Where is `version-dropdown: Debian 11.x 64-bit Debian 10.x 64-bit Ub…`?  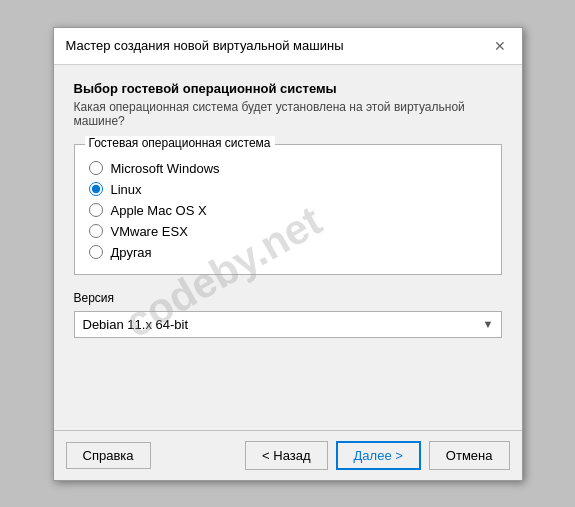 version-dropdown: Debian 11.x 64-bit Debian 10.x 64-bit Ub… is located at coordinates (288, 324).